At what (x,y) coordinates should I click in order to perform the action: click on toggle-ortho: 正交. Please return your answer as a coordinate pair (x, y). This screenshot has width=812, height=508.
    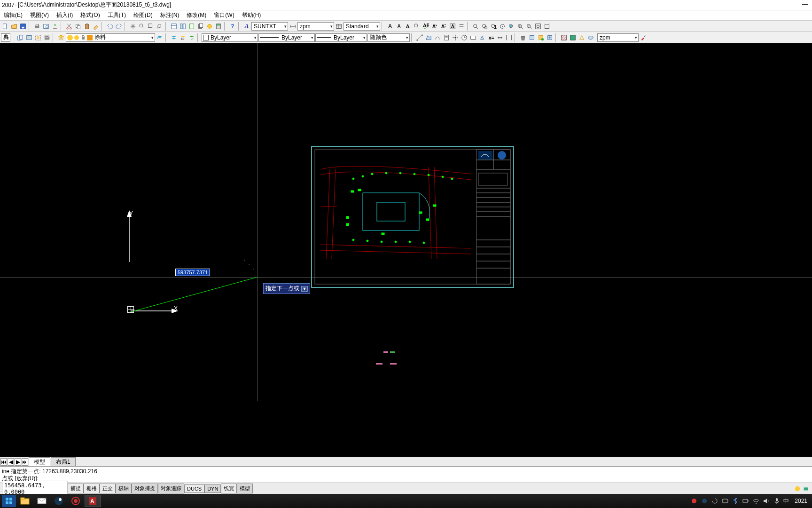
    Looking at the image, I should click on (108, 488).